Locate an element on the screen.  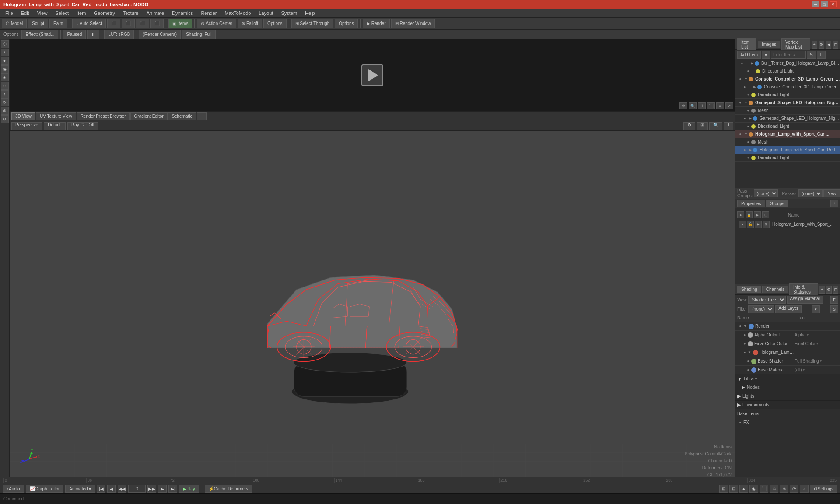
render-camera-button: (Render Camera) is located at coordinates (160, 35).